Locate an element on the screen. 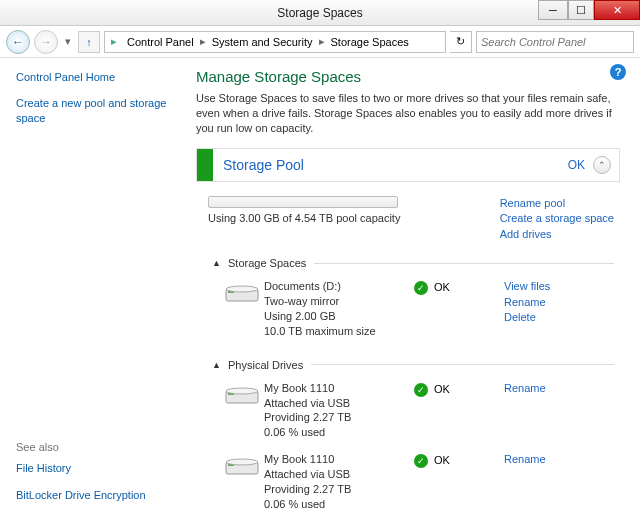 Image resolution: width=640 pixels, height=522 pixels. capacity-text: Using 3.00 GB of 4.54 TB pool capacity is located at coordinates (354, 218).